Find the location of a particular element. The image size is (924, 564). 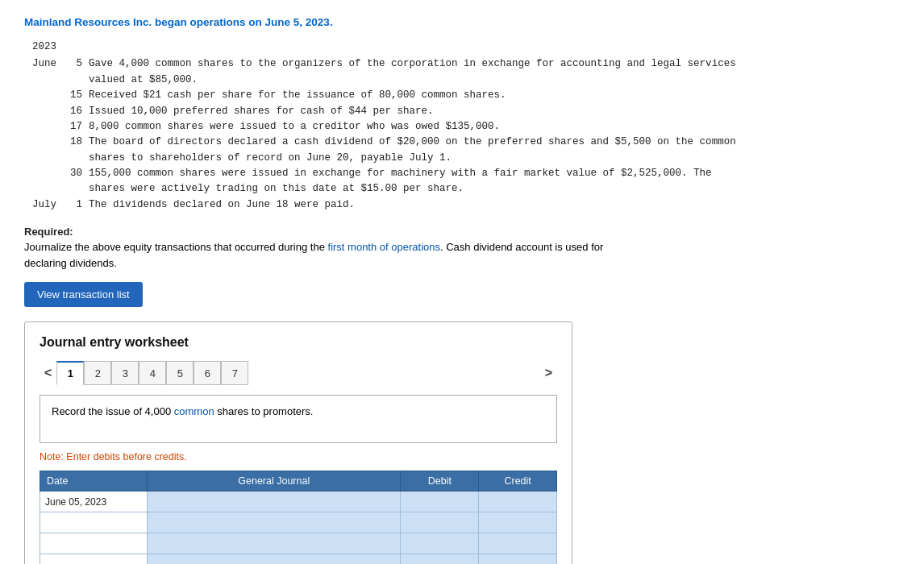

tab-4: 4 is located at coordinates (152, 373).